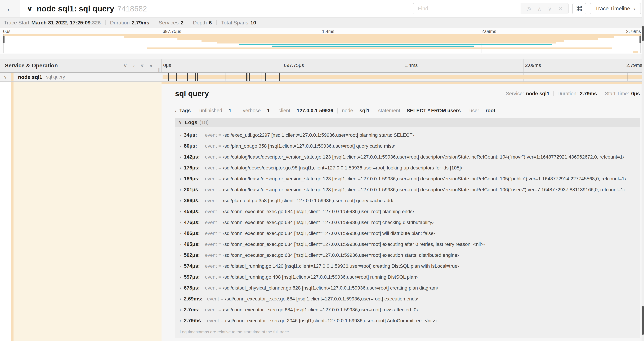 This screenshot has width=644, height=341. What do you see at coordinates (408, 211) in the screenshot?
I see `log-row: ›459μs:event=‹sql/conn_executor_exec.go:…` at bounding box center [408, 211].